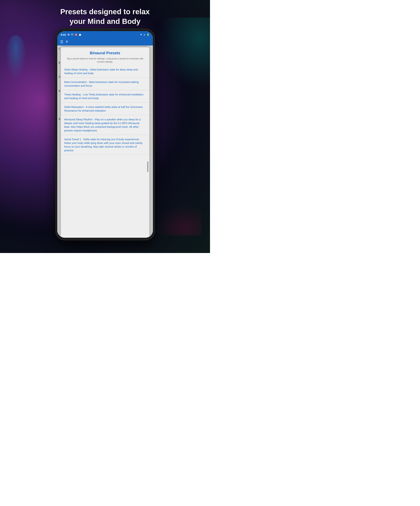  What do you see at coordinates (105, 96) in the screenshot?
I see `preset-text-2: Theta Healing - Low Theta brainwave stat…` at bounding box center [105, 96].